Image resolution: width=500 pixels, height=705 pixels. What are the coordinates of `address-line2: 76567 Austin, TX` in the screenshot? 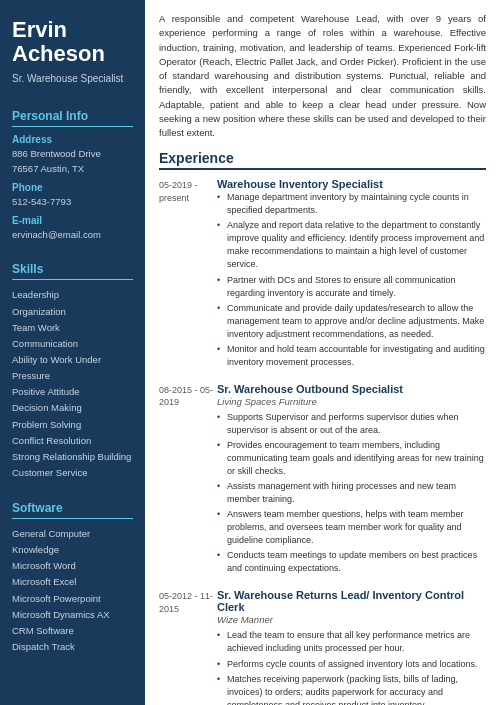 It's located at (72, 169).